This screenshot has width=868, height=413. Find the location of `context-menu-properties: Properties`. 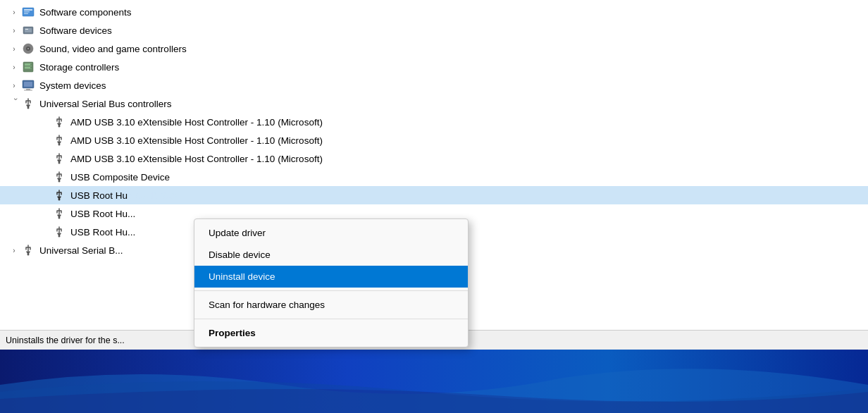

context-menu-properties: Properties is located at coordinates (331, 333).